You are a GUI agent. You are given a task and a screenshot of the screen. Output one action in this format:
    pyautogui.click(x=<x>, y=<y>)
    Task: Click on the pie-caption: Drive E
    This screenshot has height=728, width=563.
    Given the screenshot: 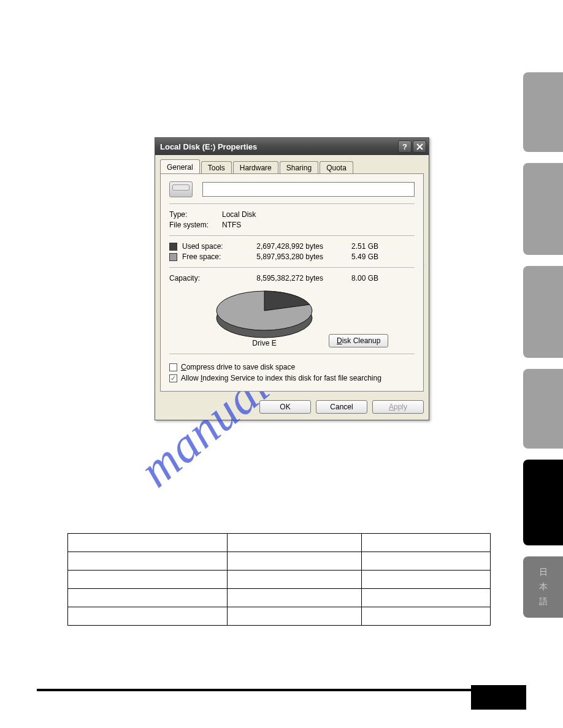 What is the action you would take?
    pyautogui.click(x=264, y=343)
    